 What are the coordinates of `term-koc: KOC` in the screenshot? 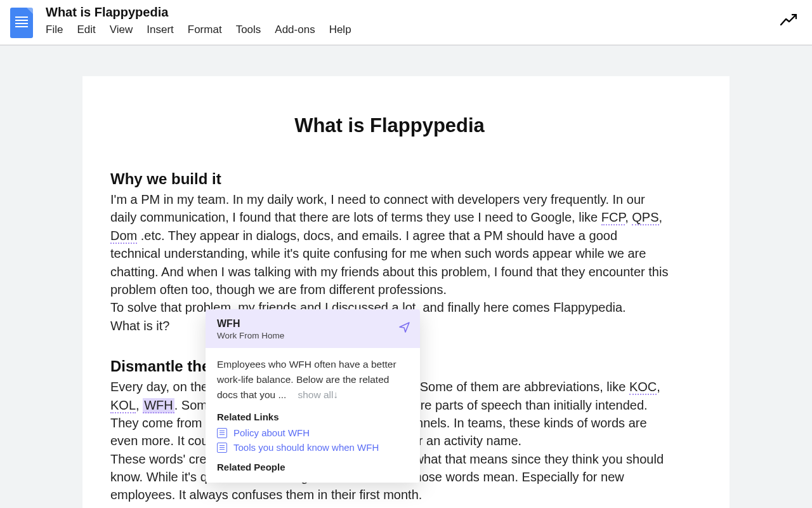 It's located at (643, 387).